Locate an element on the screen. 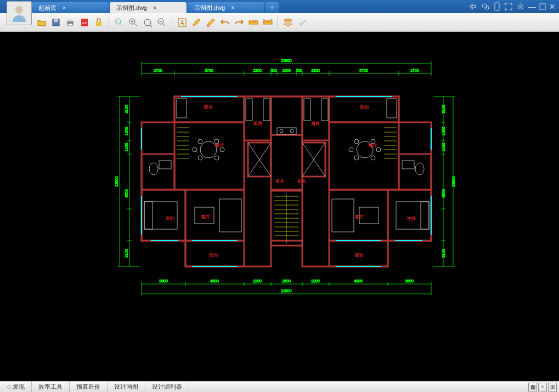 The height and width of the screenshot is (392, 559). title-bar: 起始页 × 示例图.dwg × 示例图.dwg × + — ✕ is located at coordinates (280, 7).